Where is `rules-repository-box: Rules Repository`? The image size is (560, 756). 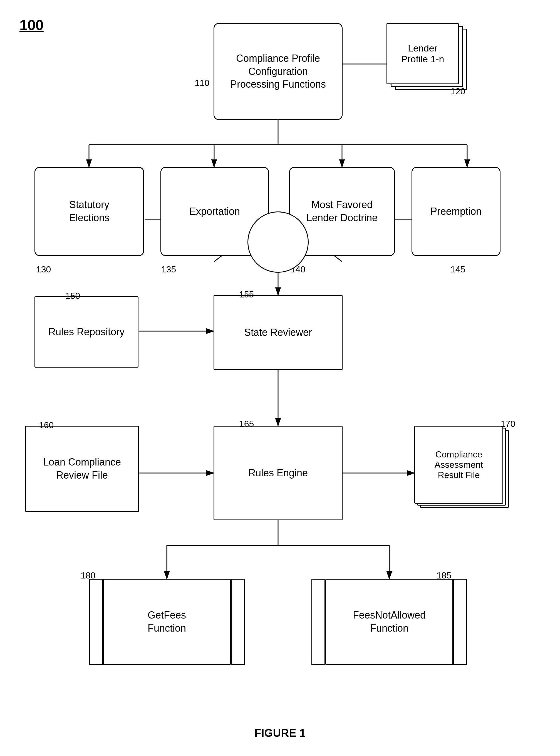 rules-repository-box: Rules Repository is located at coordinates (86, 332).